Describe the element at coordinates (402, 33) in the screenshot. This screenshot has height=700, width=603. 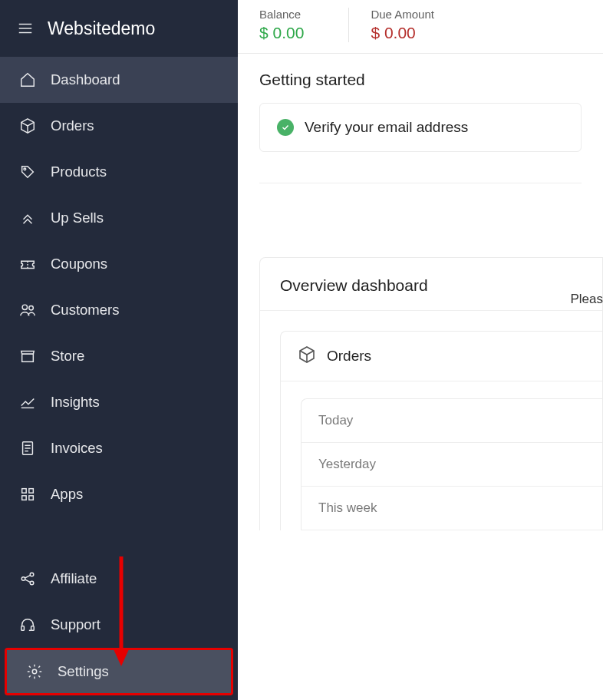
I see `due-value: $ 0.00` at that location.